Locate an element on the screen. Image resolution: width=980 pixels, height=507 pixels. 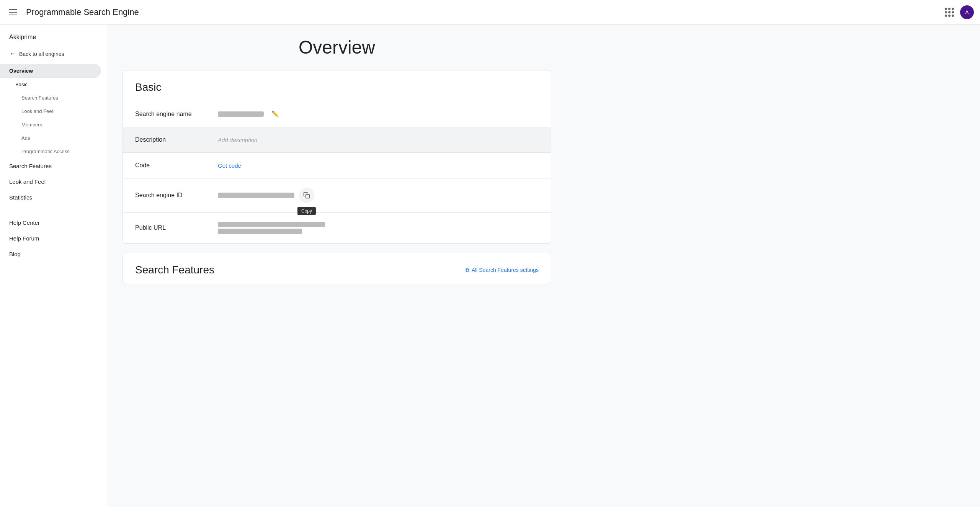
search-features-card: Search Features ⧉ All Search Features se… is located at coordinates (337, 268).